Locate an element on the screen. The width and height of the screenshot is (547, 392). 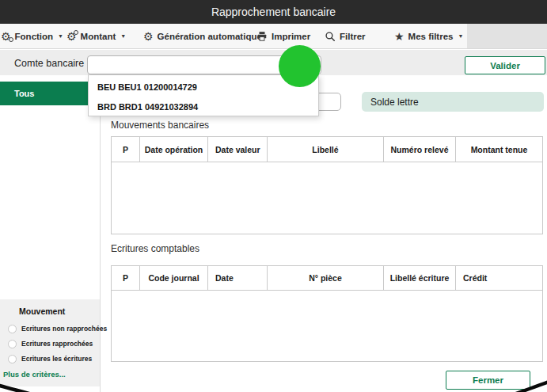
solde-lettre-label: Solde lettre is located at coordinates (394, 102).